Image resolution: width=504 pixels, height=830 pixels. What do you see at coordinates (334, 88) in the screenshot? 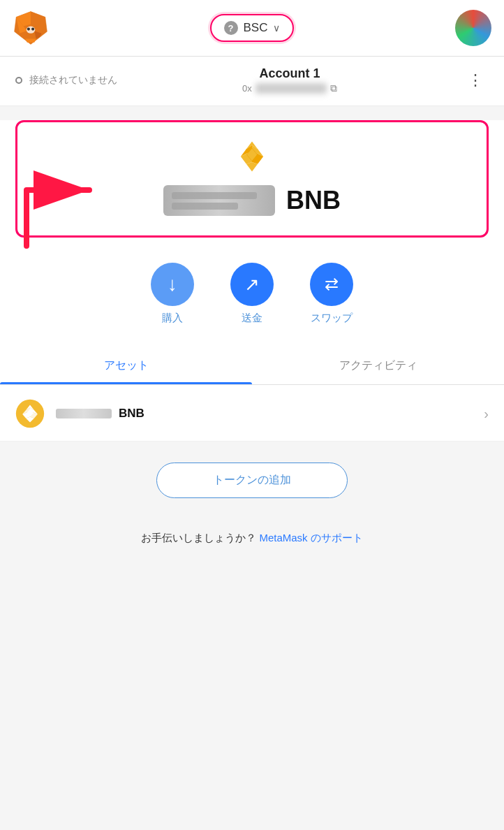
I see `copy-icon: ⧉` at bounding box center [334, 88].